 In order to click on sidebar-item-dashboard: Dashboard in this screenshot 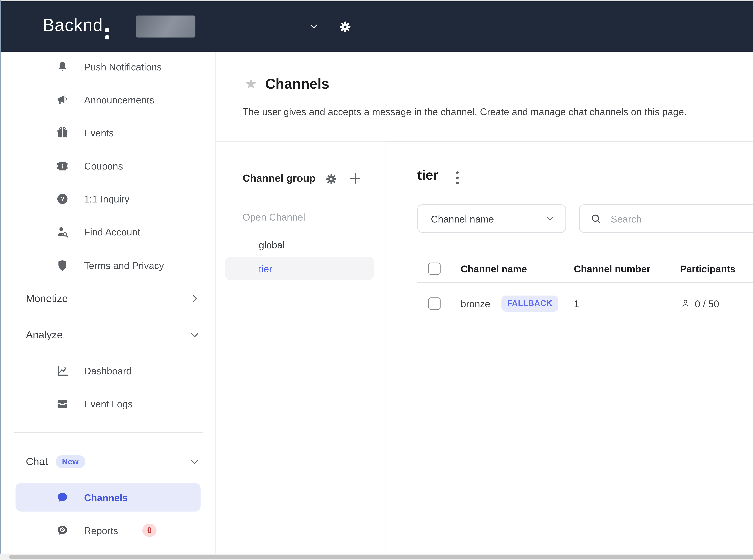, I will do `click(94, 371)`.